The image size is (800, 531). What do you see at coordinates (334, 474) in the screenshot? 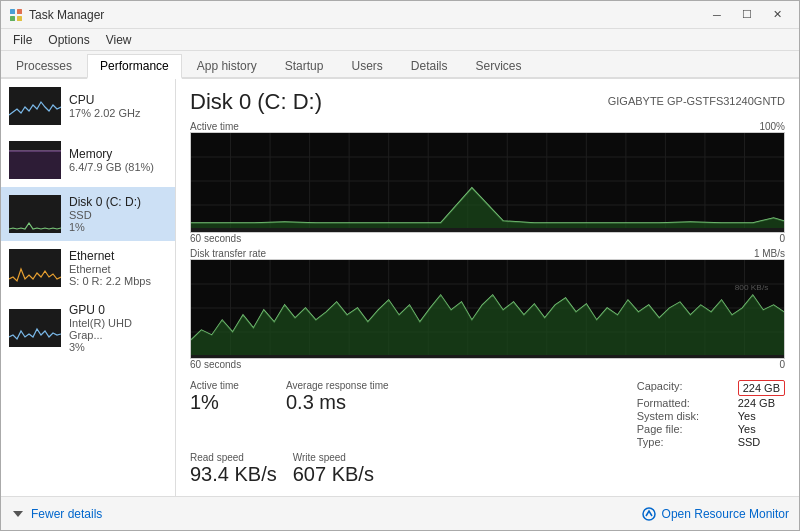
I see `write-speed-value: 607 KB/s` at bounding box center [334, 474].